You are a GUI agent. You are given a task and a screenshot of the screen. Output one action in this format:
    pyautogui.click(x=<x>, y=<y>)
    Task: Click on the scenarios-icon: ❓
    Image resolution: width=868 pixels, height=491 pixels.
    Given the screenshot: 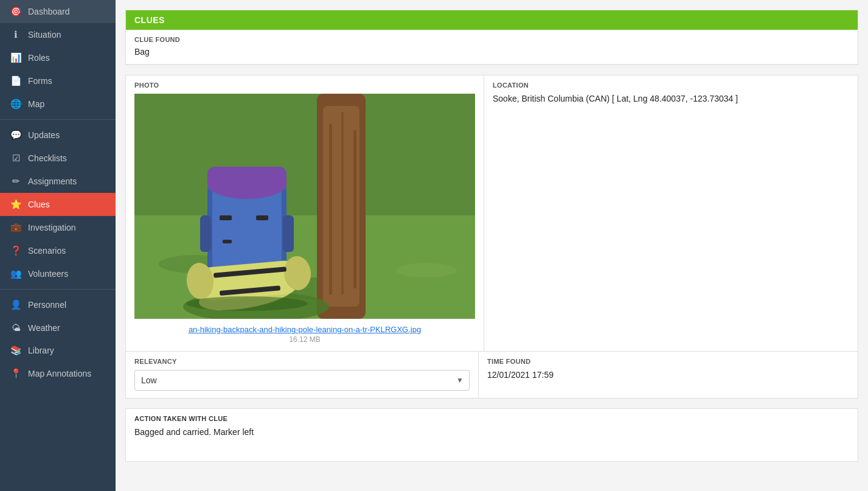 What is the action you would take?
    pyautogui.click(x=16, y=251)
    